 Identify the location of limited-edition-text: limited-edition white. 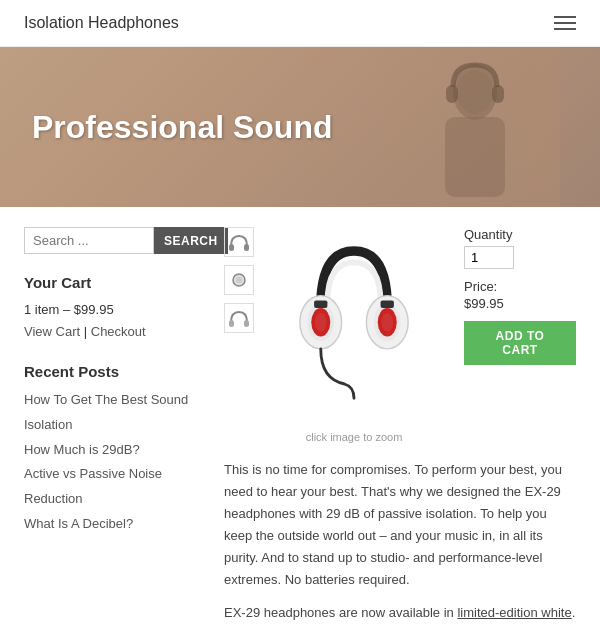
(514, 612).